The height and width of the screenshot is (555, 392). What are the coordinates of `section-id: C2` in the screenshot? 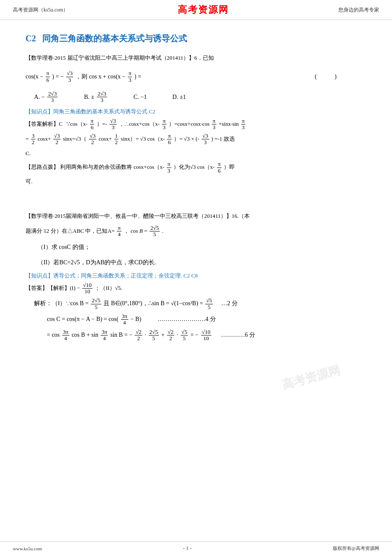 It's located at (31, 38).